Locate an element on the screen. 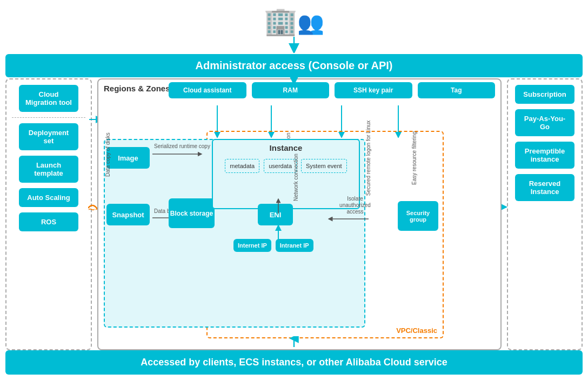 This screenshot has width=588, height=380. launch-template-label: Launch template is located at coordinates (49, 169).